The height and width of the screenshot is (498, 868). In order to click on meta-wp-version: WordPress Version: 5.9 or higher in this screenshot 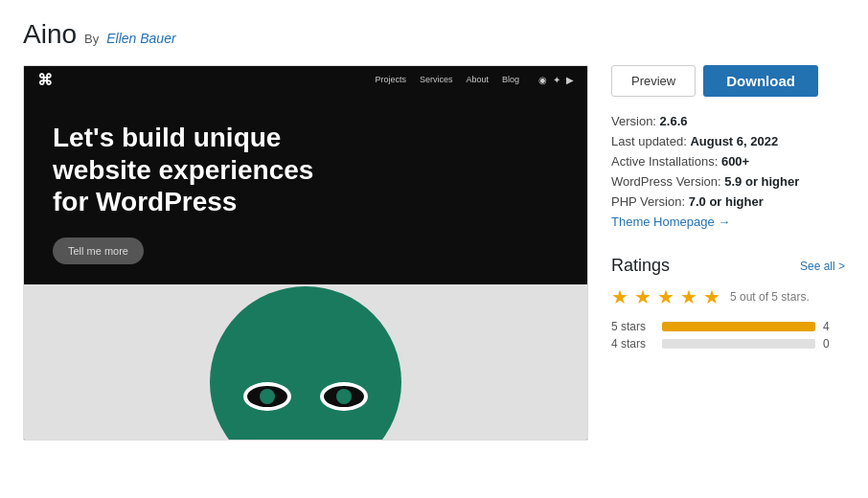, I will do `click(728, 182)`.